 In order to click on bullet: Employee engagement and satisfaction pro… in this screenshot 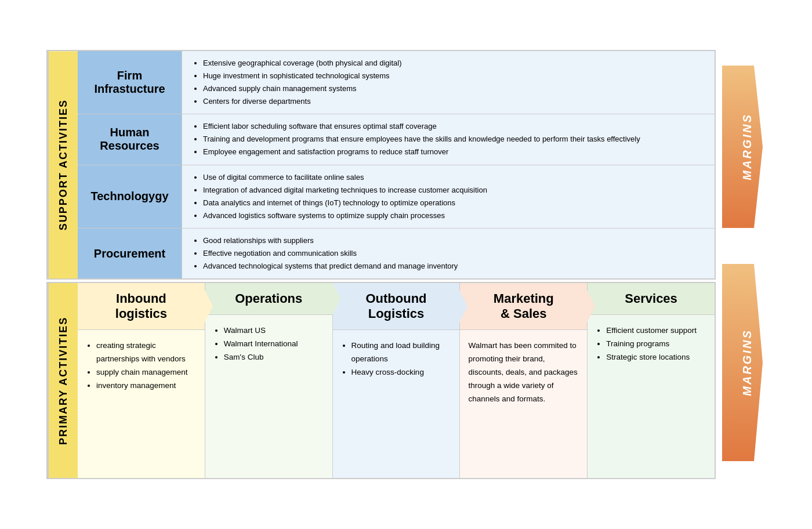, I will do `click(422, 152)`.